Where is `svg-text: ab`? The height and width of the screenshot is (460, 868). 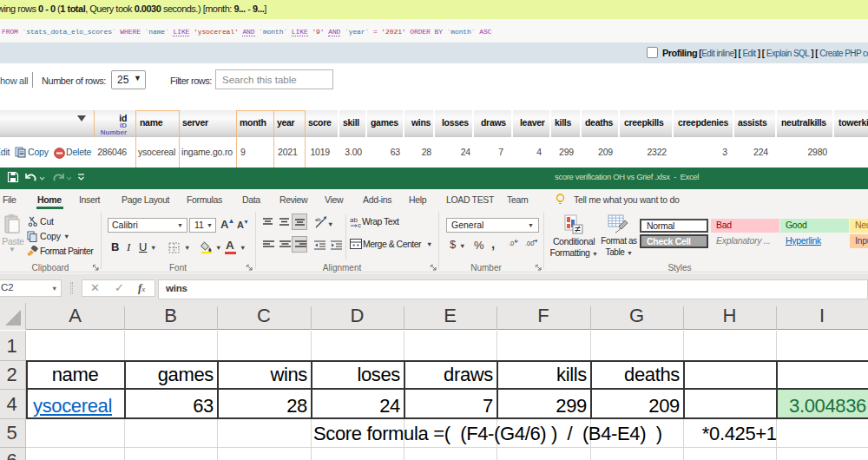
svg-text: ab is located at coordinates (318, 220).